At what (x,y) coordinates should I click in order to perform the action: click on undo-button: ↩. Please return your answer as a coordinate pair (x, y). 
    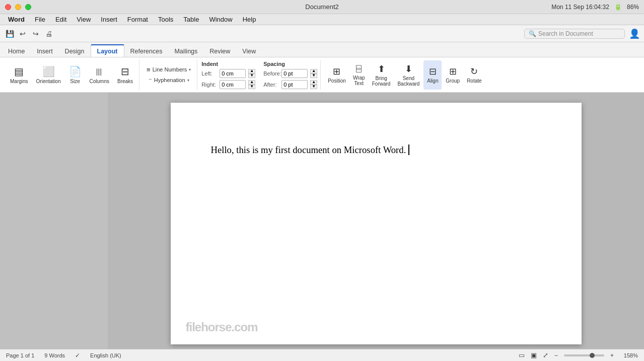
    Looking at the image, I should click on (23, 34).